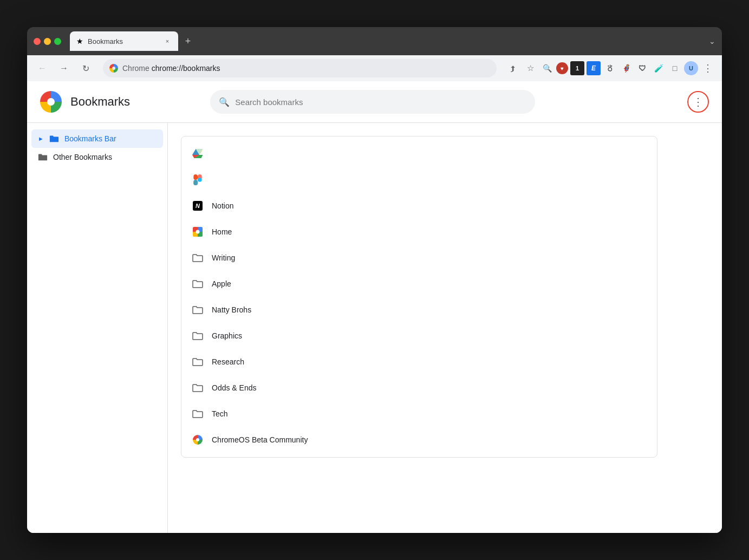  Describe the element at coordinates (419, 388) in the screenshot. I see `list-item: Odds & Ends ⋮` at that location.